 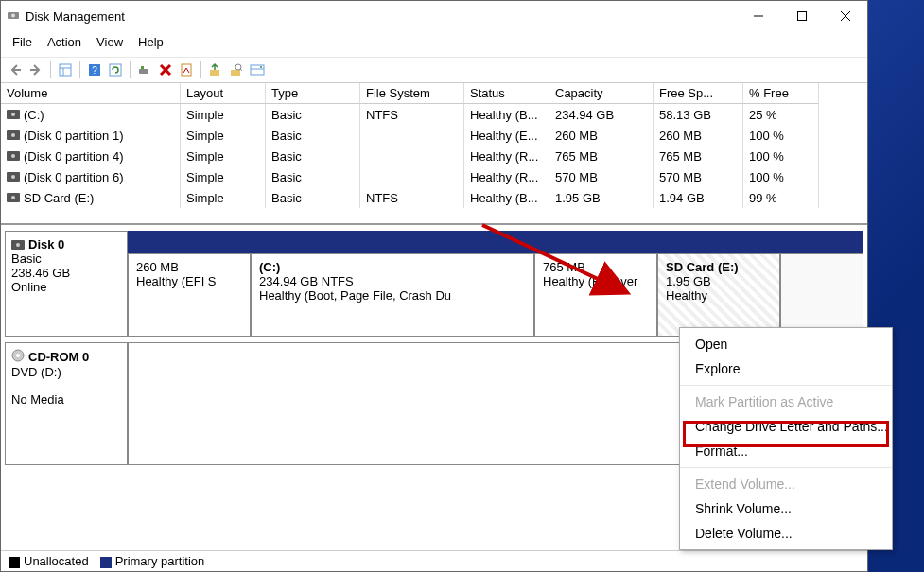 I want to click on volume-row: (C:) Simple Basic NTFS Healthy (B... 234…, so click(x=434, y=114).